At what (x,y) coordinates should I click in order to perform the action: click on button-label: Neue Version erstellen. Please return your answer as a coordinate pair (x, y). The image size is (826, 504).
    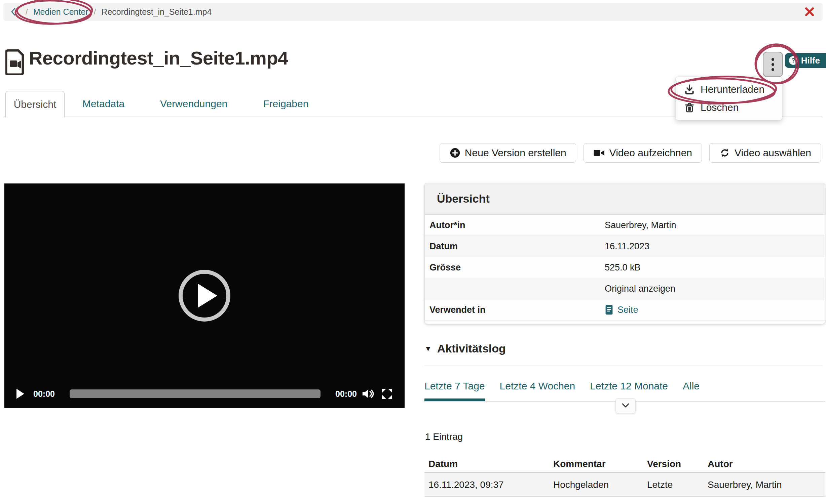
    Looking at the image, I should click on (516, 153).